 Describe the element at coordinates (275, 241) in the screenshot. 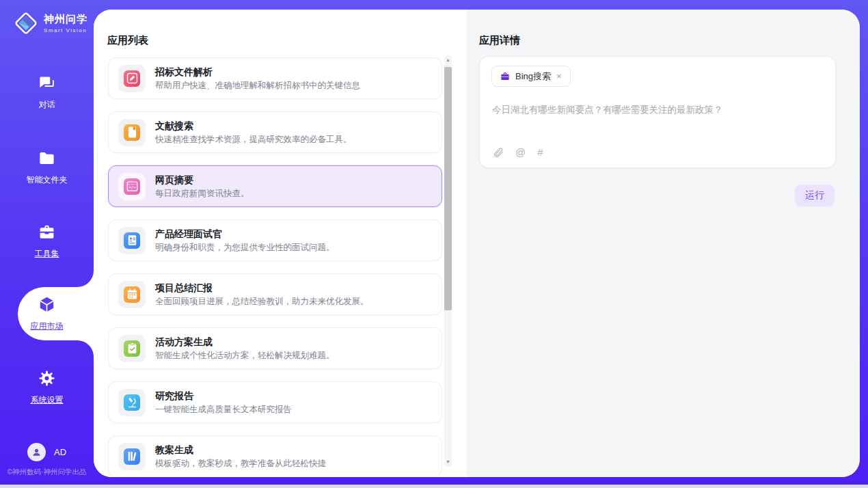

I see `app-card: 产品经理面试官 明确身份和职责，为您提供专业性的面试问题。` at that location.